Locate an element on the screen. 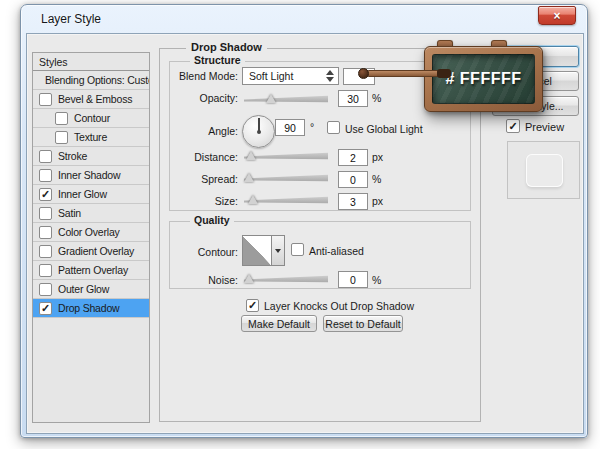  style-item-contour: Contour is located at coordinates (91, 118).